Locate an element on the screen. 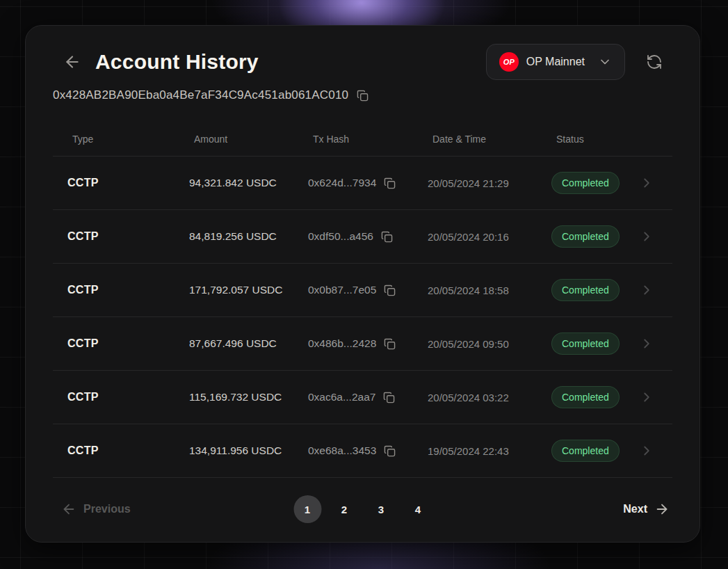 The image size is (728, 569). back-button is located at coordinates (72, 62).